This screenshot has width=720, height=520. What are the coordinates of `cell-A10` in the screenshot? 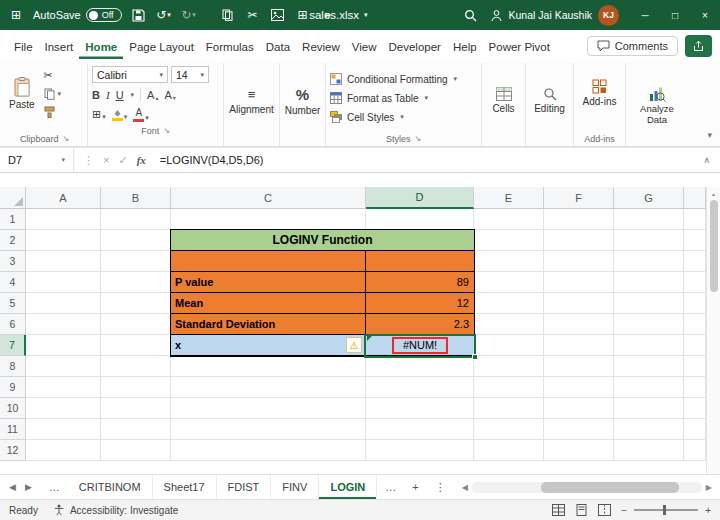 It's located at (64, 408).